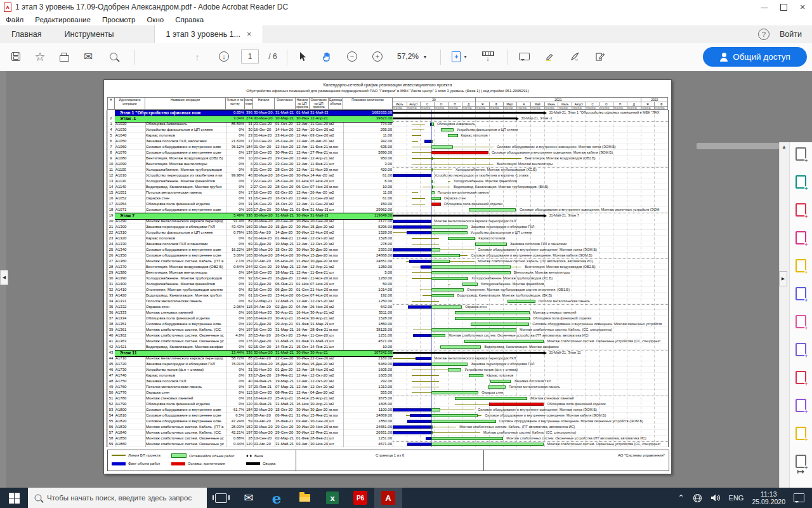  What do you see at coordinates (716, 498) in the screenshot?
I see `volume-icon` at bounding box center [716, 498].